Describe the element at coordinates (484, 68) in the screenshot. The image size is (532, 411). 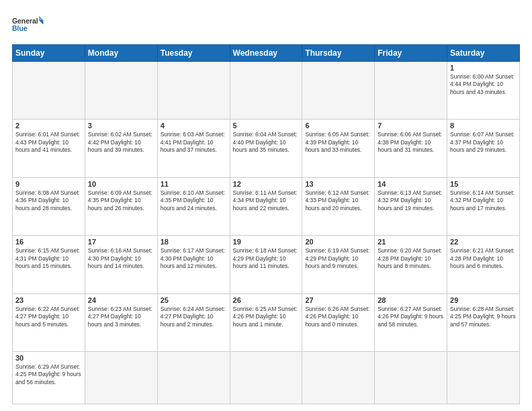
I see `day-number: 1` at that location.